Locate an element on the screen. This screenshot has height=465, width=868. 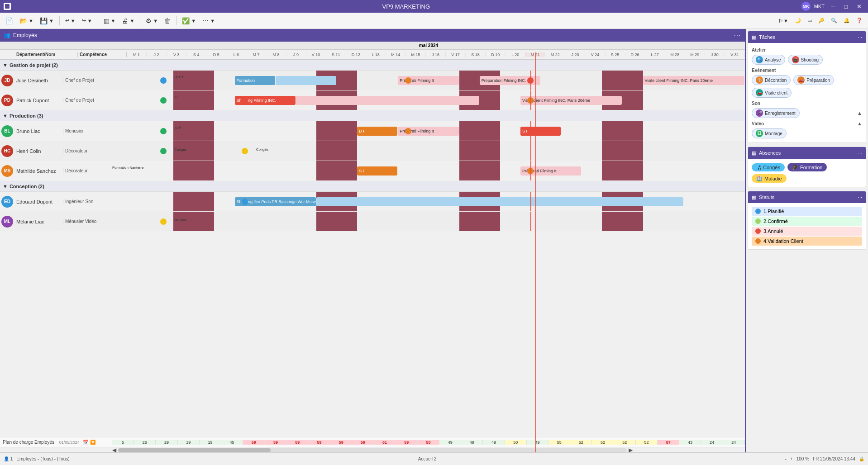
planifie-chip: 1.Planifié is located at coordinates (807, 211).